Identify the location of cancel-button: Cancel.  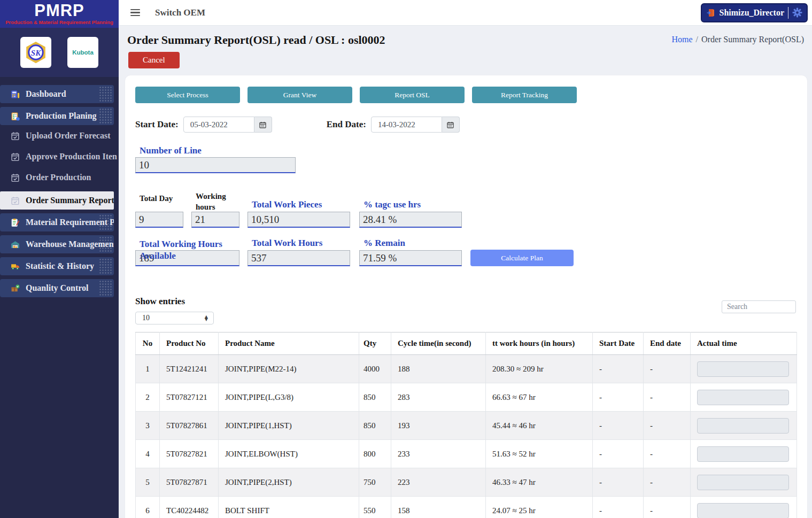
(154, 60).